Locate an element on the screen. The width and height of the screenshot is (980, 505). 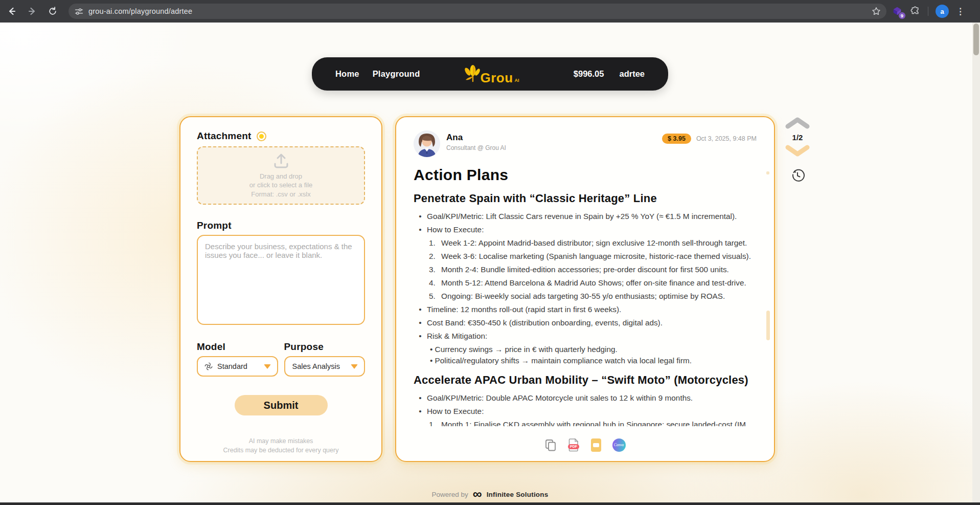
browser-menu-button: ⋮ is located at coordinates (960, 11).